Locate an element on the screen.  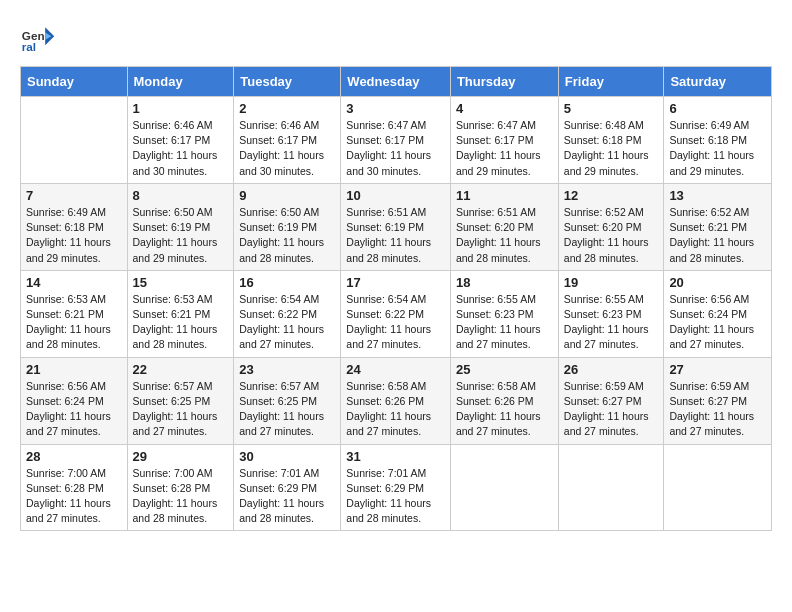
calendar-cell: 29Sunrise: 7:00 AMSunset: 6:28 PMDayligh… is located at coordinates (180, 488).